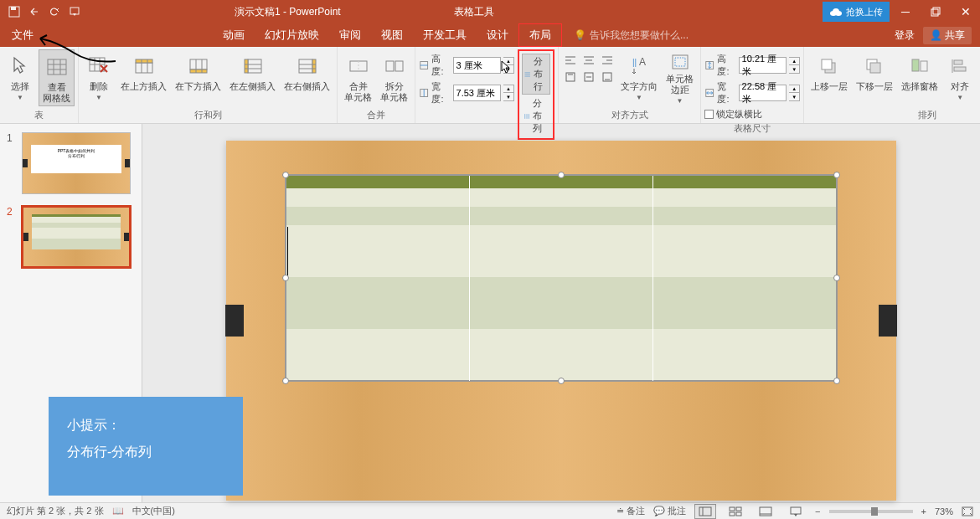 The width and height of the screenshot is (980, 519). Describe the element at coordinates (607, 77) in the screenshot. I see `align-bottom-button` at that location.